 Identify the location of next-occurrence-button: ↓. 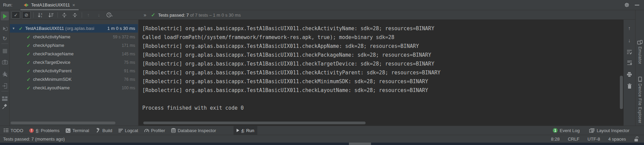
(99, 15).